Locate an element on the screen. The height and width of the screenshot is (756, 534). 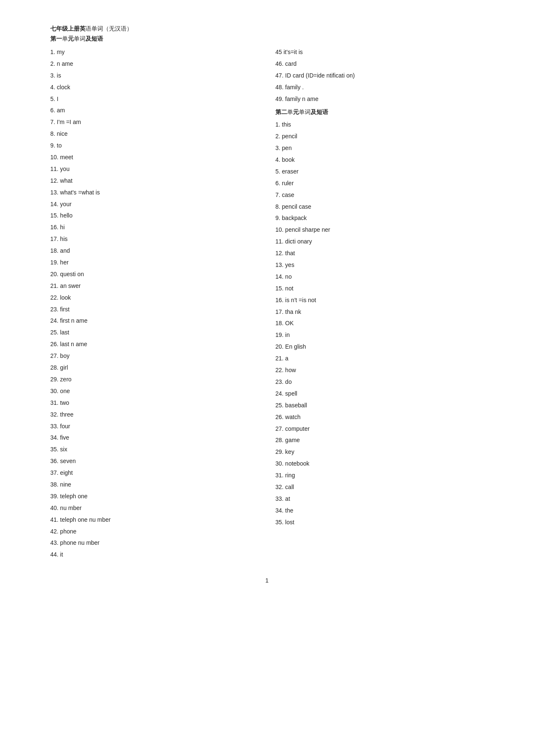
list-item: 3. pen is located at coordinates (380, 148).